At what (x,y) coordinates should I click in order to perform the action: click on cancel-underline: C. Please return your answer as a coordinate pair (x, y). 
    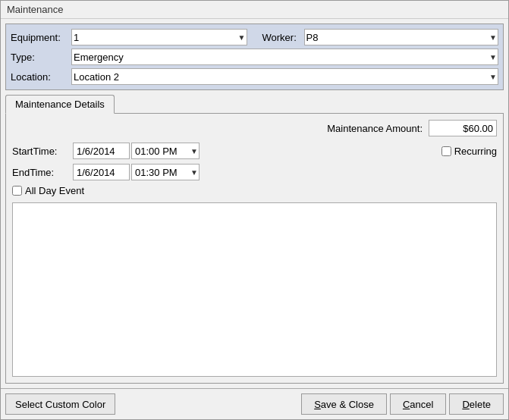
    Looking at the image, I should click on (407, 405).